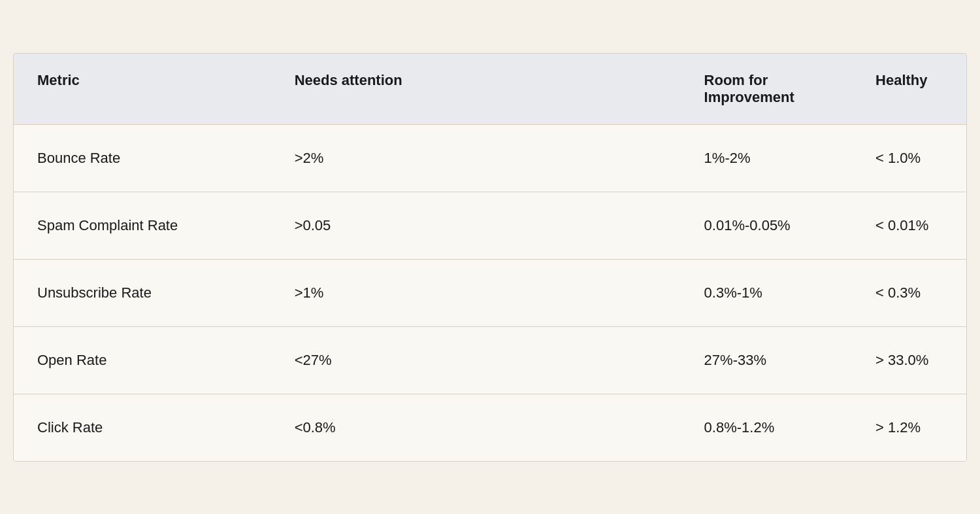  What do you see at coordinates (476, 360) in the screenshot?
I see `cell-needs-attention: <27%` at bounding box center [476, 360].